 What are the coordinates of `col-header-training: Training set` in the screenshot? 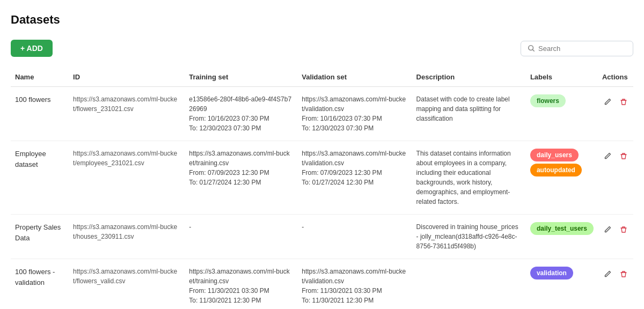 It's located at (241, 77).